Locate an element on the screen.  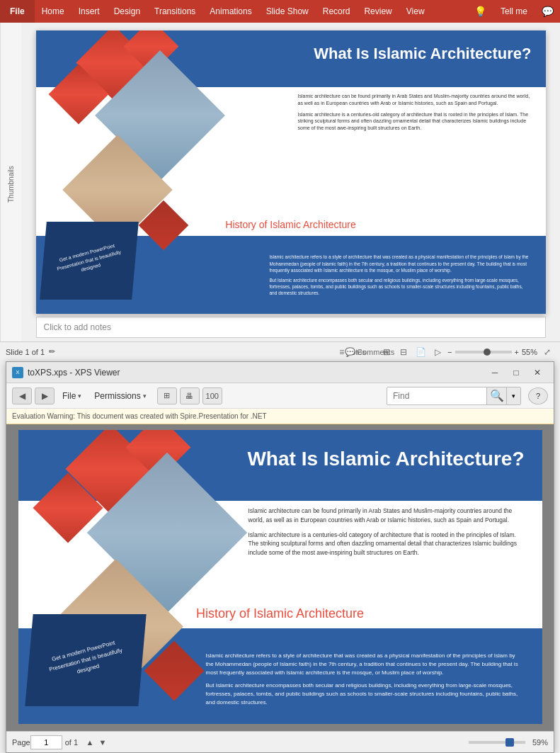
zoom-plus: + is located at coordinates (517, 352).